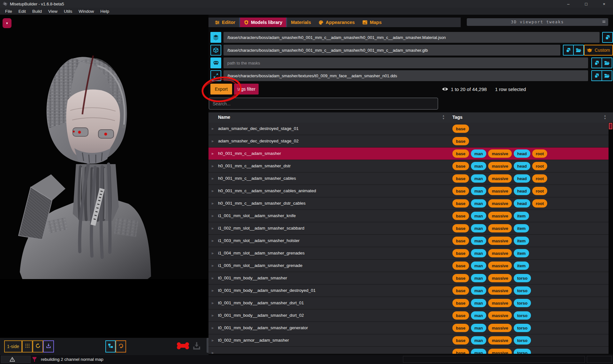 The image size is (613, 364). Describe the element at coordinates (409, 254) in the screenshot. I see `table-row: ▶i1_004_mm_slot__adam_smasher_grenadesba…` at that location.